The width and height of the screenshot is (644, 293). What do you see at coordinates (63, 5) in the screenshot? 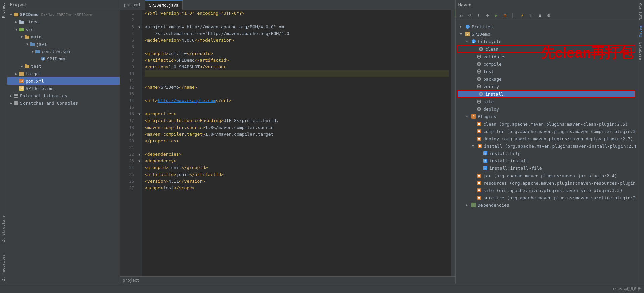
I see `project-panel-header: Project` at bounding box center [63, 5].